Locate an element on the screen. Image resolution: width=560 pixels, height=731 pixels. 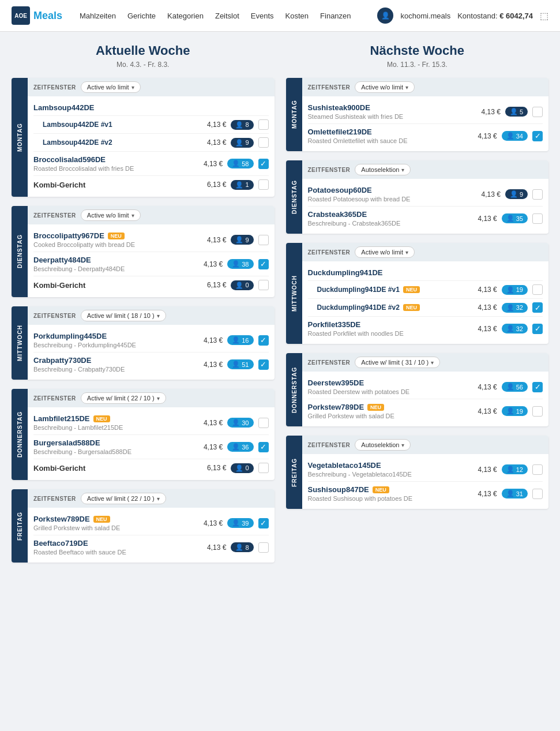
dish-right: 4,13 € 👤32 ✓ is located at coordinates (510, 308).